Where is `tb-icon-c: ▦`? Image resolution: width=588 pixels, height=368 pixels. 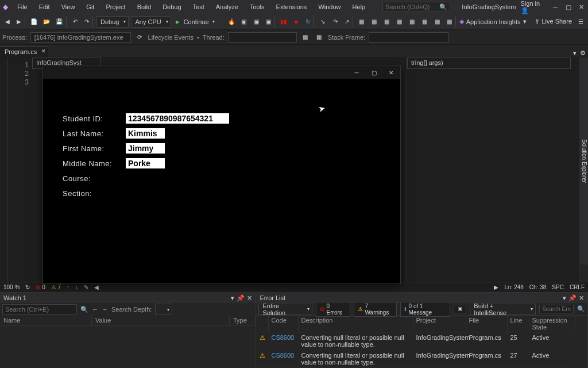
tb-icon-c: ▦ is located at coordinates (387, 22).